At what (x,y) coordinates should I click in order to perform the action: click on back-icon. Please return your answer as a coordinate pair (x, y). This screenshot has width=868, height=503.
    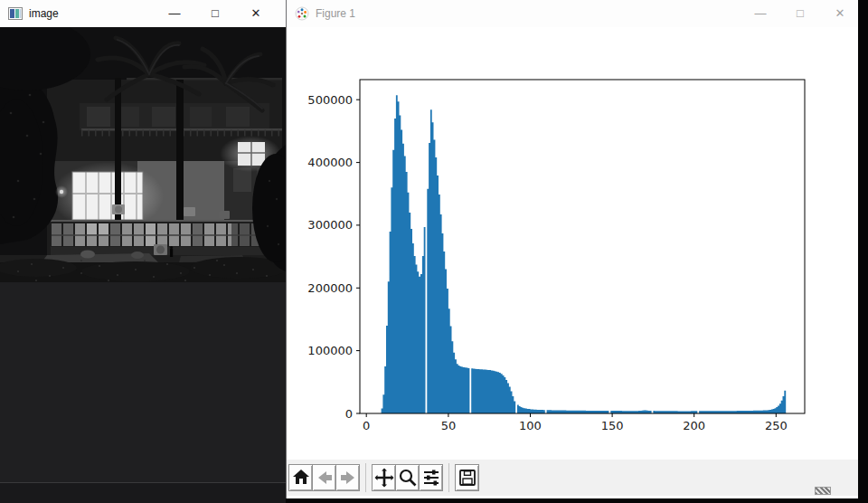
    Looking at the image, I should click on (325, 478).